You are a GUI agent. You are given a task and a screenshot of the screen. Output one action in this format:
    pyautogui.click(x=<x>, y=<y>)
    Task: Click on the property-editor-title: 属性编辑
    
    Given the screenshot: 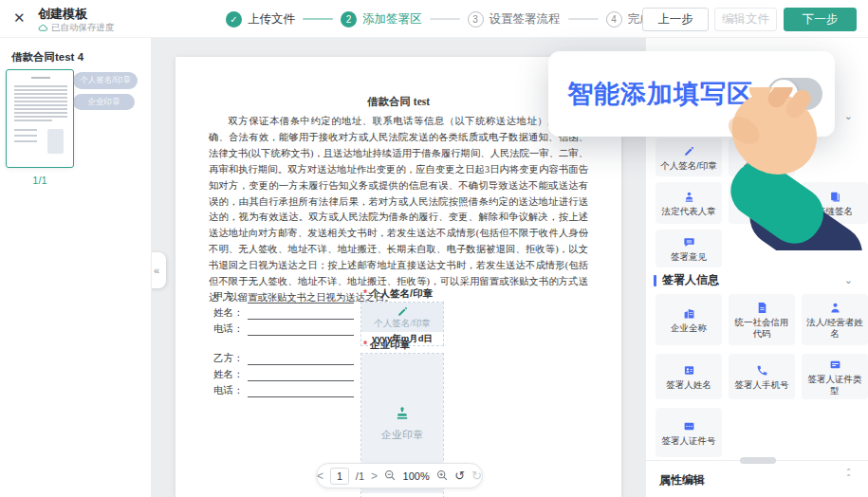 What is the action you would take?
    pyautogui.click(x=682, y=480)
    